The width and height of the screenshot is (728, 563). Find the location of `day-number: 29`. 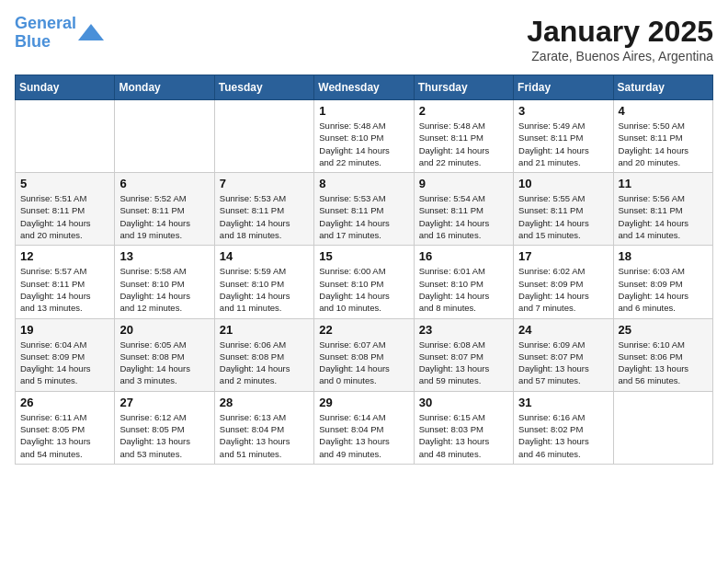

day-number: 29 is located at coordinates (364, 403).